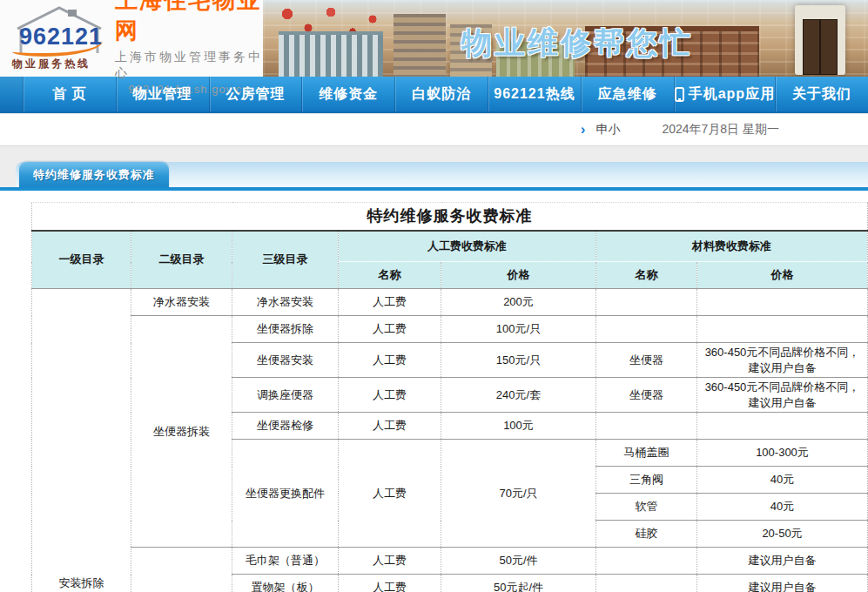  I want to click on cell-level3: 坐便器检修, so click(286, 427).